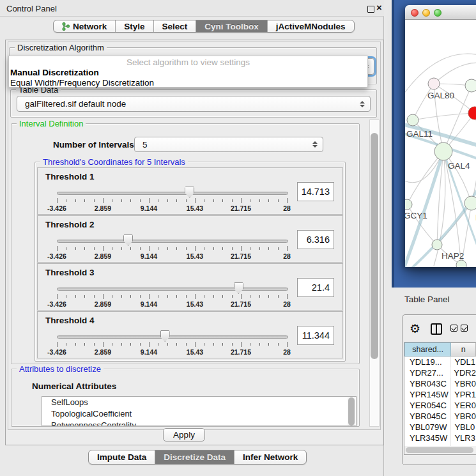 The height and width of the screenshot is (476, 476). What do you see at coordinates (190, 335) in the screenshot?
I see `threshold-4-panel: Threshold 4 -3.426 2.859 9.144 15.43 21.…` at bounding box center [190, 335].